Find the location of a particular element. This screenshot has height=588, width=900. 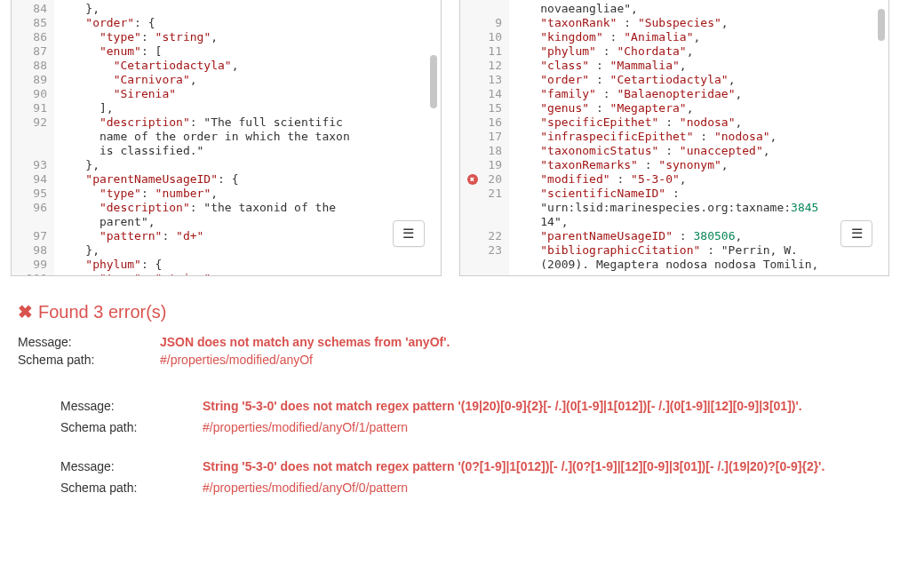

primary-error-path: #/properties/modified/anyOf is located at coordinates (521, 360).